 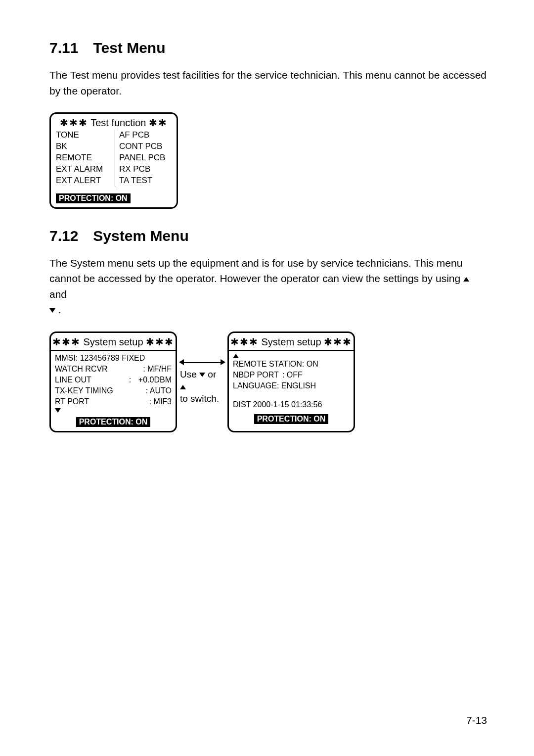 What do you see at coordinates (60, 310) in the screenshot?
I see `paragraph-text: .` at bounding box center [60, 310].